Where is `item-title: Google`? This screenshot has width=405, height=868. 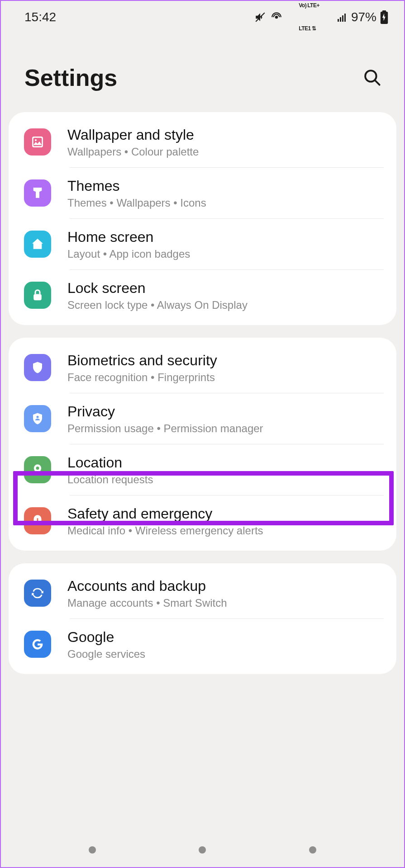
item-title: Google is located at coordinates (225, 637).